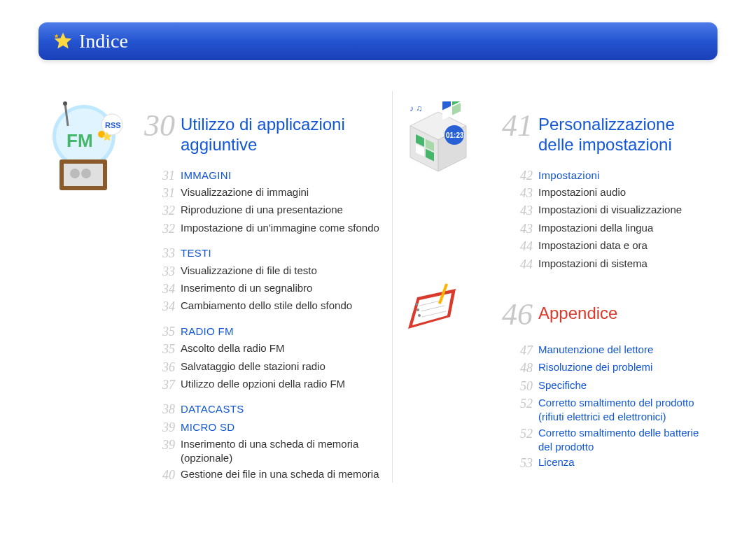 Image resolution: width=756 pixels, height=533 pixels. What do you see at coordinates (606, 246) in the screenshot?
I see `toc-item: 44Impostazioni data e ora` at bounding box center [606, 246].